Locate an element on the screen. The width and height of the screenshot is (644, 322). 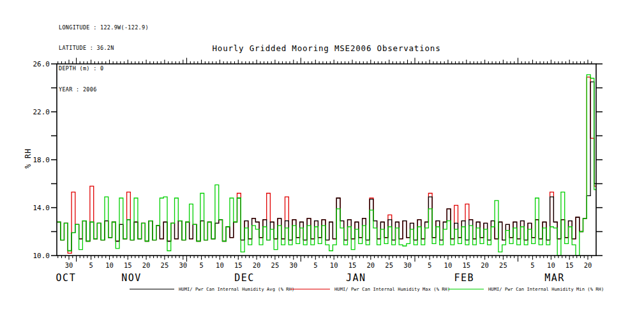
x-month-label: DEC is located at coordinates (244, 278).